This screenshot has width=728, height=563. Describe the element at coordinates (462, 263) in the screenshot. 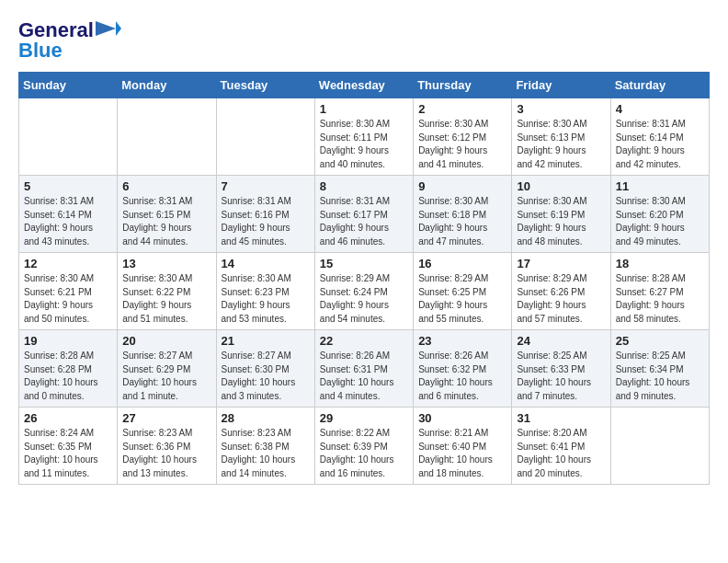

I see `day-number: 16` at that location.